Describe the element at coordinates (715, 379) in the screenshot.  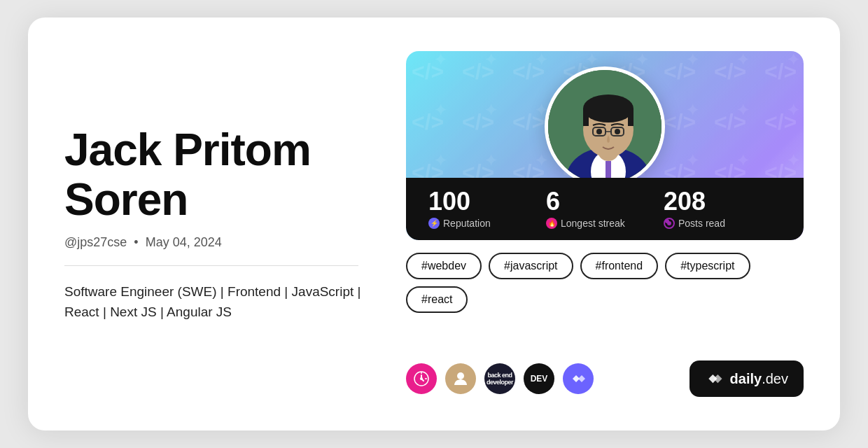
I see `dailydev-icon` at that location.